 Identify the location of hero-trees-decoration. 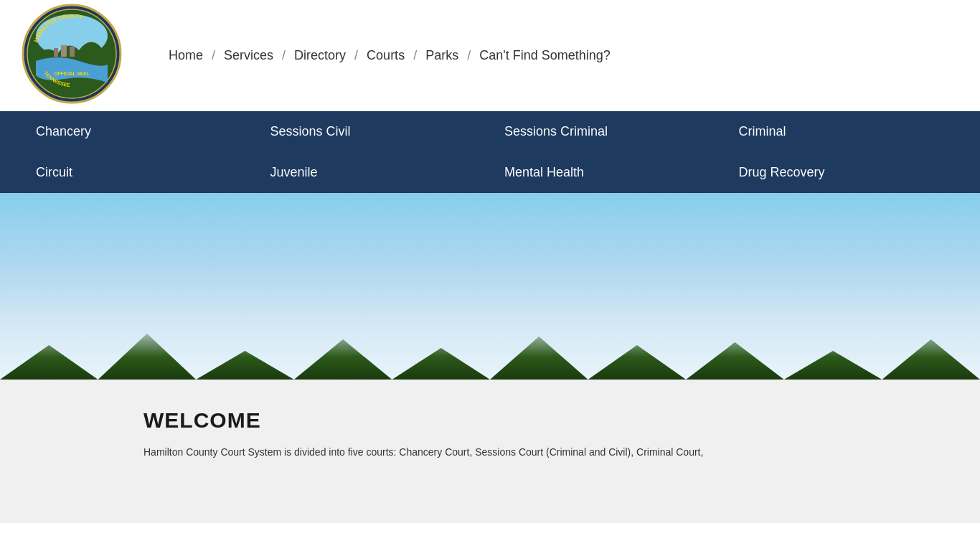
(490, 351).